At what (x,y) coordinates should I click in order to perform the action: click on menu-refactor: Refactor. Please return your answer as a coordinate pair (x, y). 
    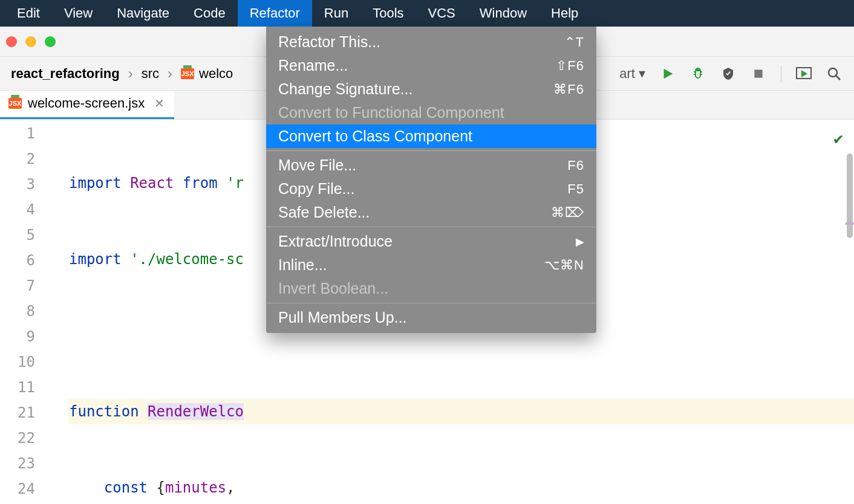
    Looking at the image, I should click on (275, 13).